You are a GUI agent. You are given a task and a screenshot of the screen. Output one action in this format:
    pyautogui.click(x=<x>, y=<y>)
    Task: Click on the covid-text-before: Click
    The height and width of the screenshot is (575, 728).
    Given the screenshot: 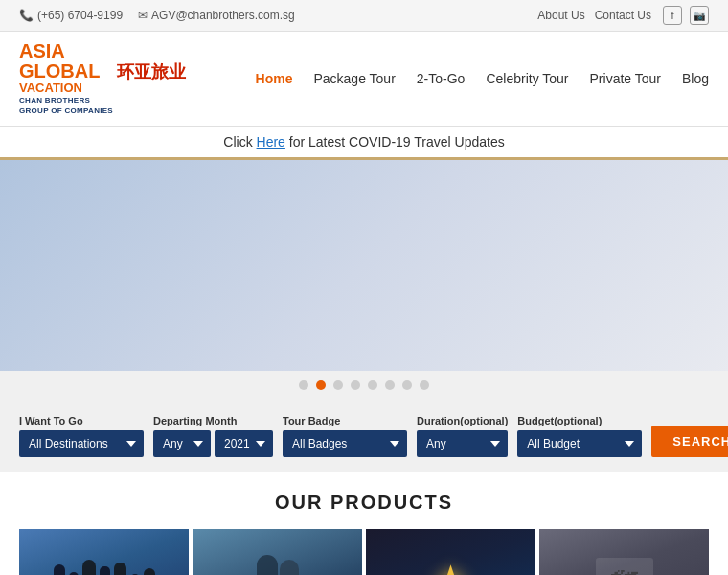 What is the action you would take?
    pyautogui.click(x=239, y=142)
    